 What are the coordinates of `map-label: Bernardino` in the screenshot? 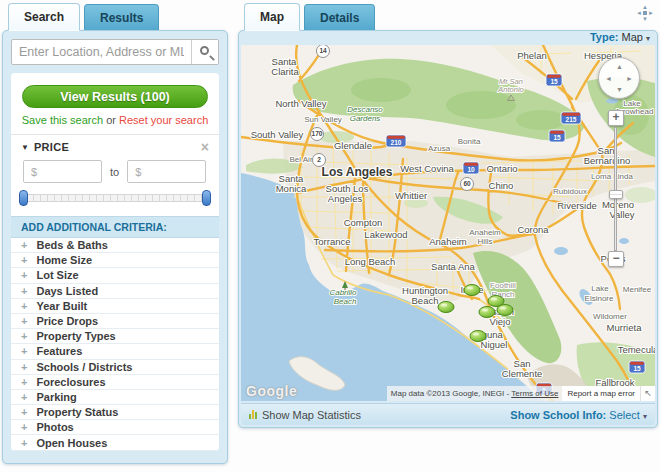 It's located at (607, 160).